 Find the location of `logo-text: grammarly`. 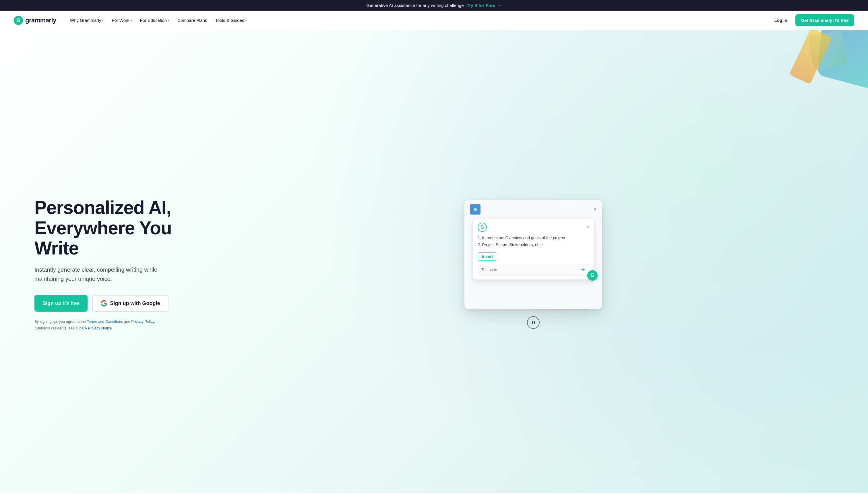

logo-text: grammarly is located at coordinates (41, 20).